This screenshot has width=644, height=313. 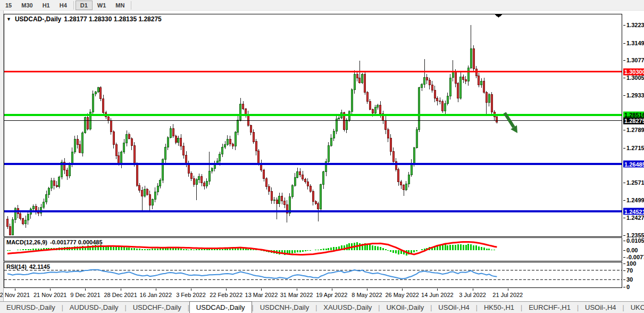 What do you see at coordinates (635, 183) in the screenshot?
I see `price-tick-label: 1.25710` at bounding box center [635, 183].